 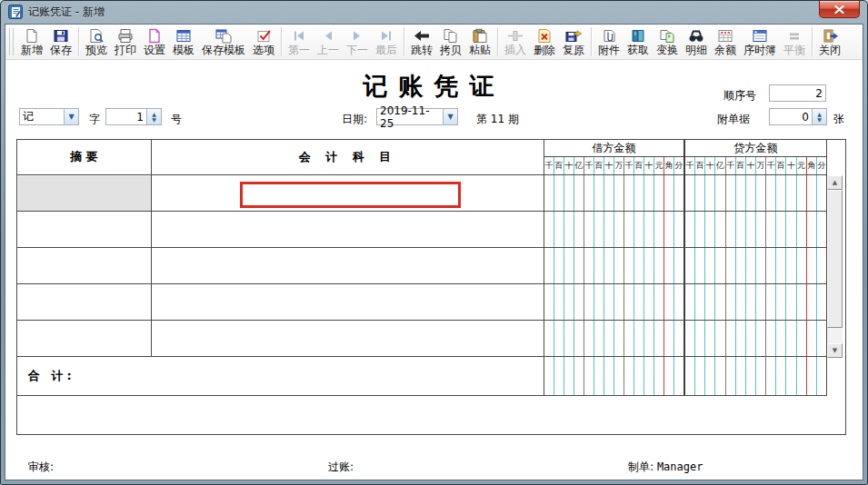 What do you see at coordinates (609, 42) in the screenshot?
I see `toolbar-button-attachment: 附件` at bounding box center [609, 42].